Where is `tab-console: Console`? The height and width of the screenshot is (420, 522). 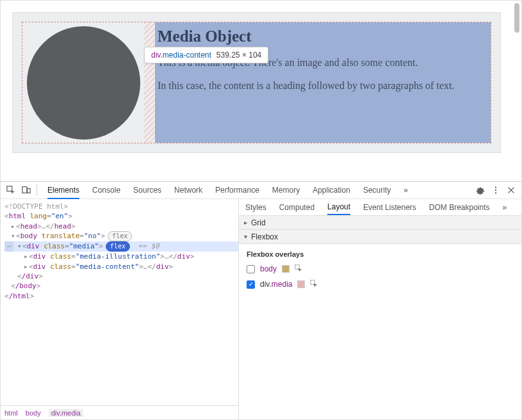
tab-console: Console is located at coordinates (106, 191).